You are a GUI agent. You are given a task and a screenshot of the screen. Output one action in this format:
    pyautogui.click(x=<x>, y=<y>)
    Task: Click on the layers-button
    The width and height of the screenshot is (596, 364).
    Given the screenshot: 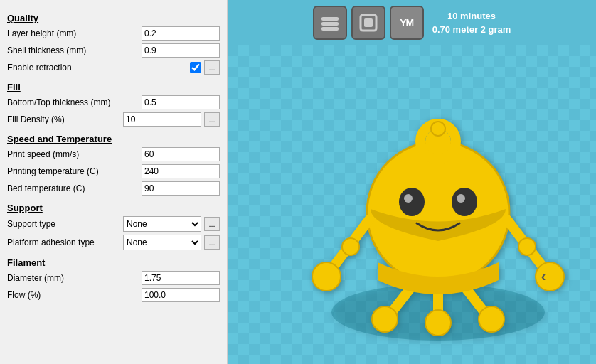 What is the action you would take?
    pyautogui.click(x=330, y=23)
    